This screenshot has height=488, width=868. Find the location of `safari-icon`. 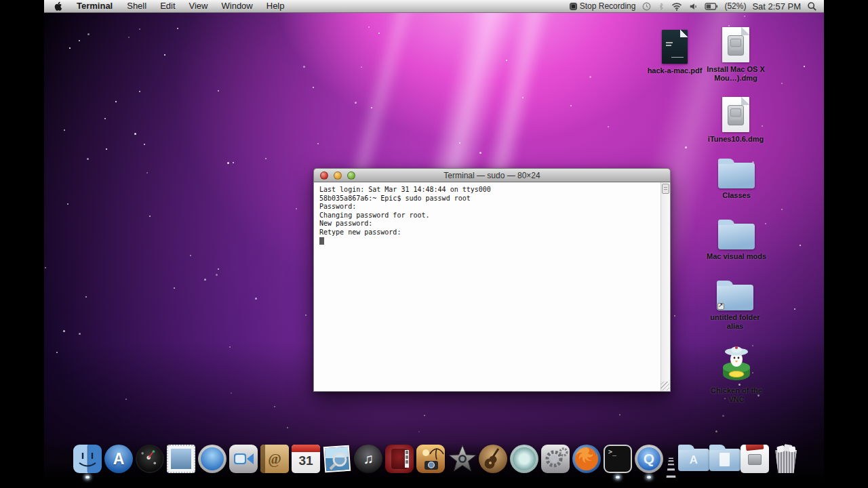

safari-icon is located at coordinates (212, 459).